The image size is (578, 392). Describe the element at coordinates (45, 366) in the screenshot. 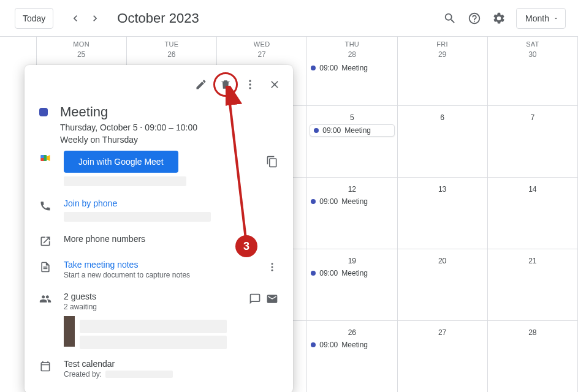

I see `calendar-icon` at that location.